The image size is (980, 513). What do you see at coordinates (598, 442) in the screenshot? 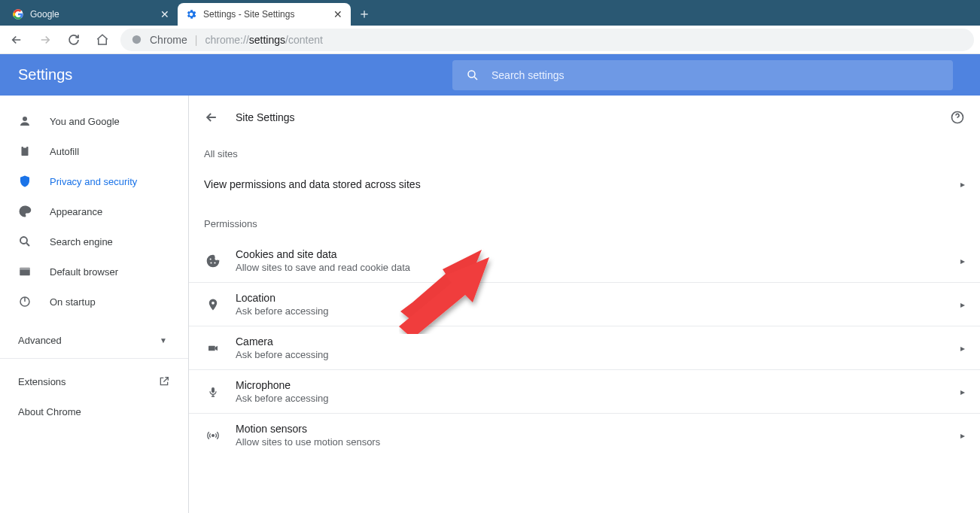
I see `row-subtitle: Allow sites to use motion sensors` at bounding box center [598, 442].